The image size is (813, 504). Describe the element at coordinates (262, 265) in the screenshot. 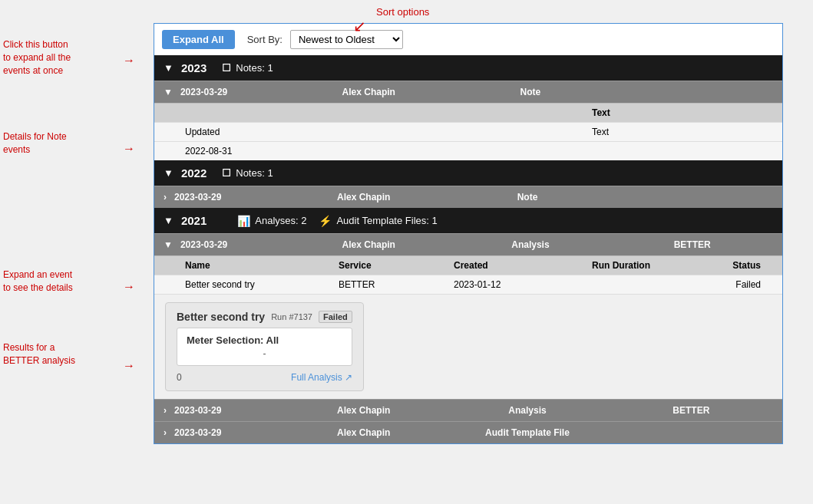

I see `col-header-name: Name` at that location.